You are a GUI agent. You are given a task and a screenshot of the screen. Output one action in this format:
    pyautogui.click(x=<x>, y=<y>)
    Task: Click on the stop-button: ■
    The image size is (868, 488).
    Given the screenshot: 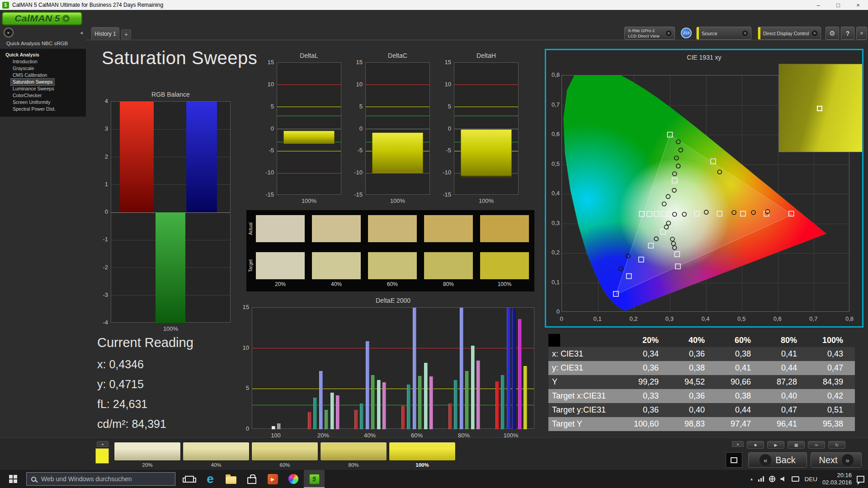 What is the action you would take?
    pyautogui.click(x=755, y=445)
    